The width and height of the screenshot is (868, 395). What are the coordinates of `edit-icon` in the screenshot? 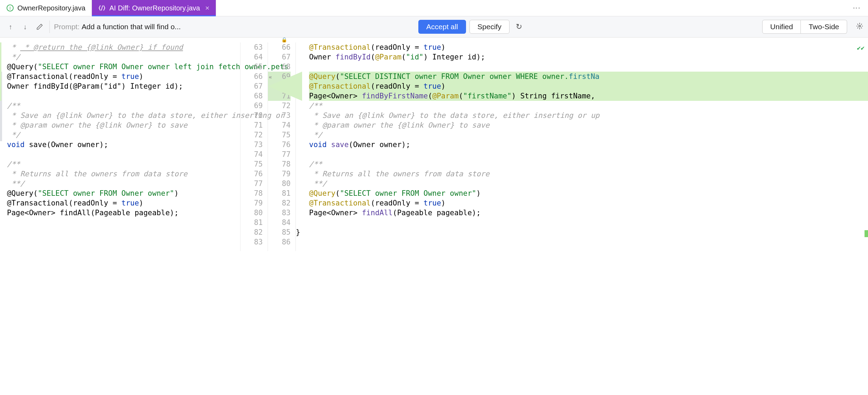 It's located at (40, 27).